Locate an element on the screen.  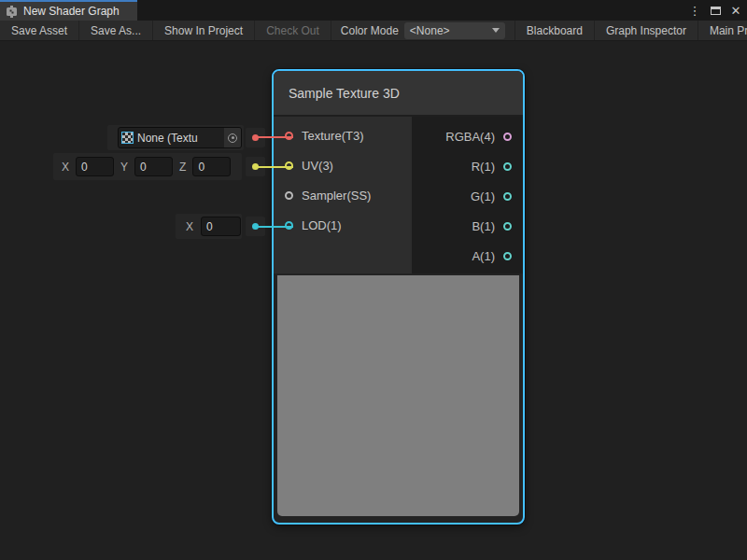
port-rgba is located at coordinates (508, 136).